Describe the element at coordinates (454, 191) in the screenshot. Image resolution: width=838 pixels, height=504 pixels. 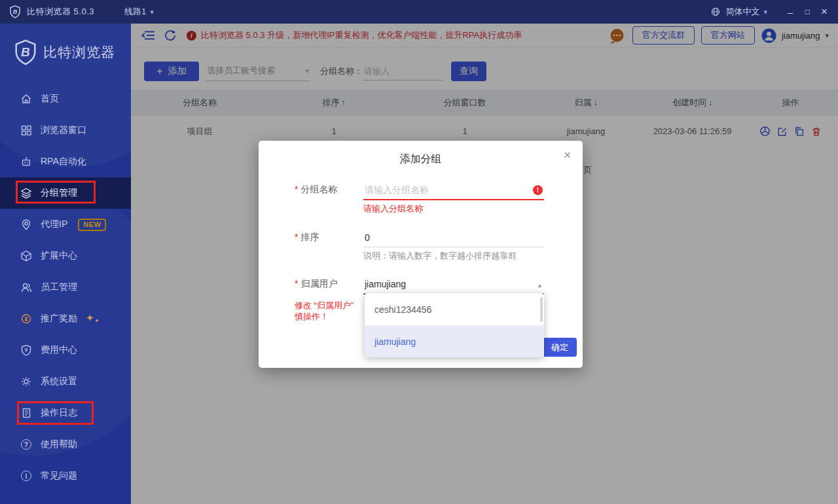
I see `group-name-input` at that location.